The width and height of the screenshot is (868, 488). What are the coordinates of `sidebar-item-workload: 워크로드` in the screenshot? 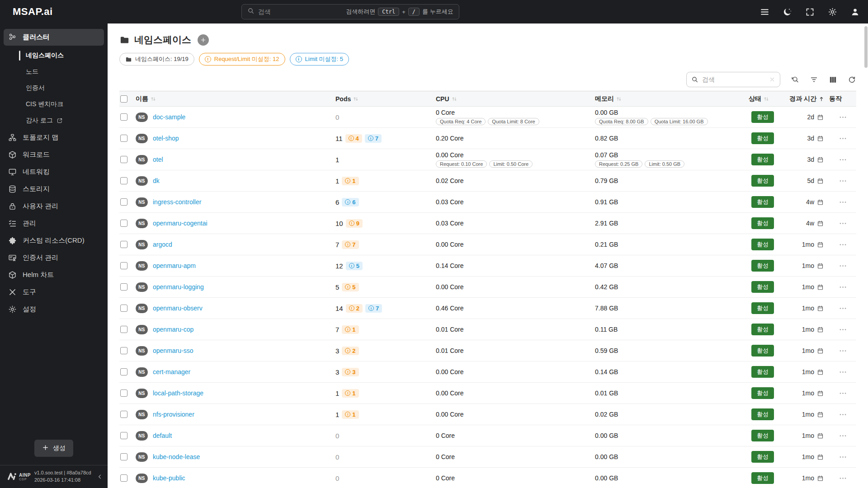 It's located at (54, 155).